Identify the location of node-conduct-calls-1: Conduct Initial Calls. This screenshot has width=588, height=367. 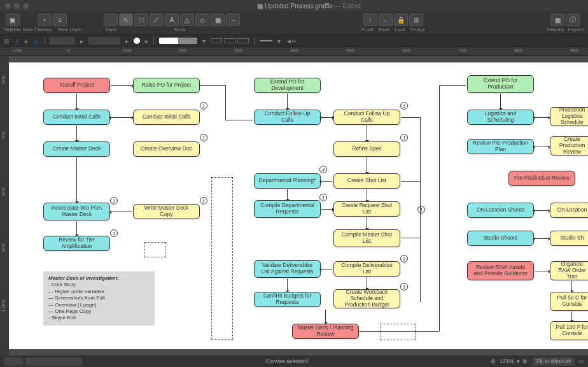
(76, 117).